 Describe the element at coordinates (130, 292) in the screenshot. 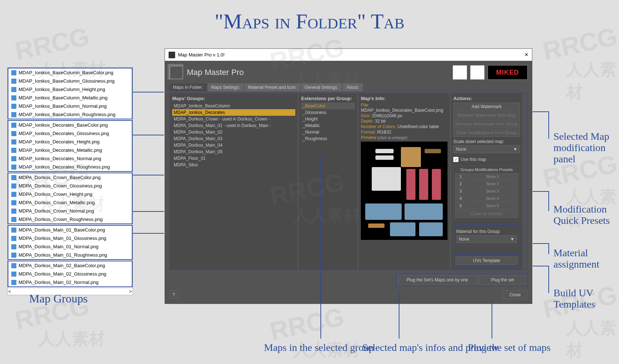

I see `scroll-right-arrow: >` at that location.